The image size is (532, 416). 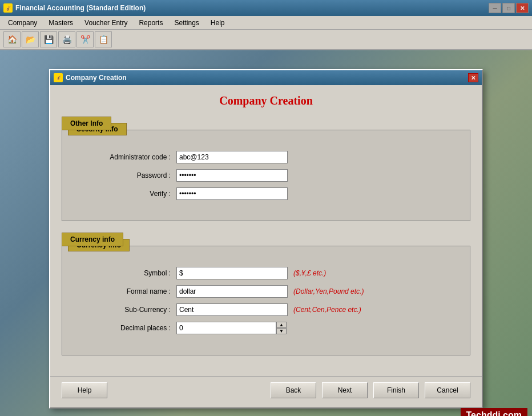 I want to click on menu-help: Help, so click(x=218, y=23).